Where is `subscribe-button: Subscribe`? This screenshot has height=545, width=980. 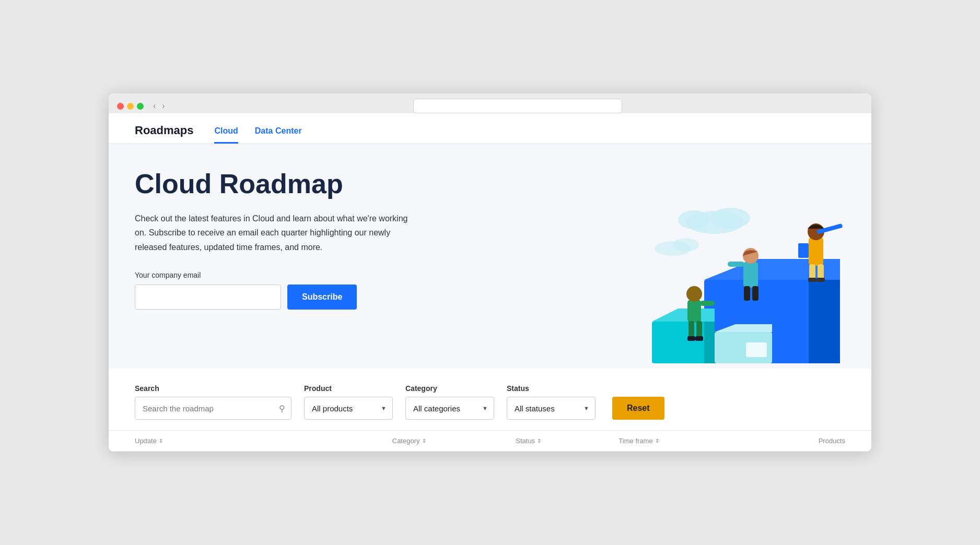 subscribe-button: Subscribe is located at coordinates (322, 297).